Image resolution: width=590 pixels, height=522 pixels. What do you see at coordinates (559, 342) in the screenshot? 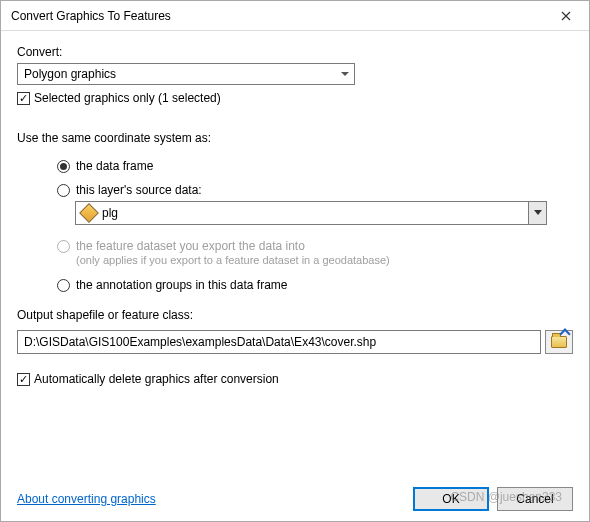
I see `browse-button` at bounding box center [559, 342].